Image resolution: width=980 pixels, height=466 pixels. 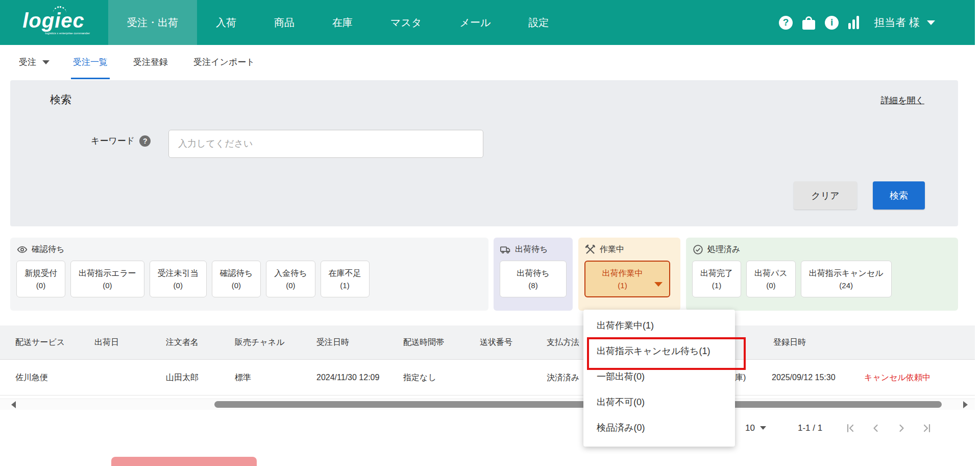 I want to click on tab-order-register: 受注登録, so click(x=151, y=62).